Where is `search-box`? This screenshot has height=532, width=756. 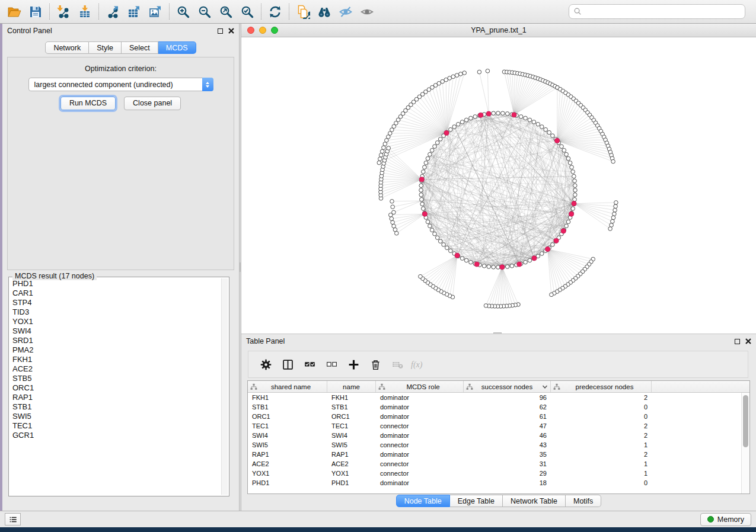 search-box is located at coordinates (657, 12).